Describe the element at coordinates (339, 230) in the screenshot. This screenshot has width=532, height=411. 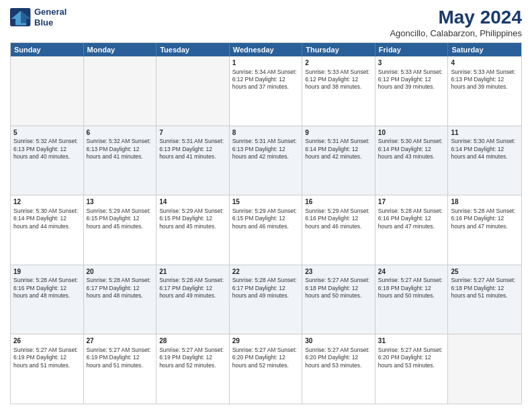
I see `calendar-cell: 16Sunrise: 5:29 AM Sunset: 6:16 PM Dayli…` at that location.